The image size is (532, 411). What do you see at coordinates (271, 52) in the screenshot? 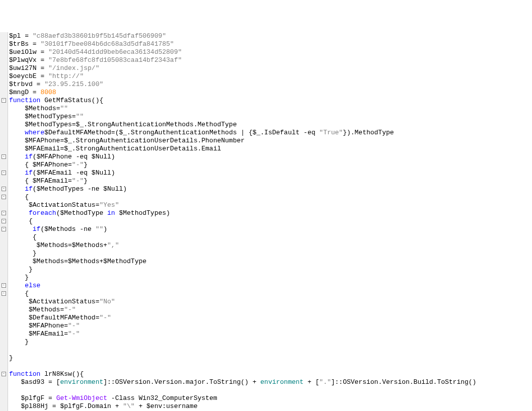
I see `code-line: $ueiOlw = "20140d544d1dd9beb6eca36134d52…` at bounding box center [271, 52].